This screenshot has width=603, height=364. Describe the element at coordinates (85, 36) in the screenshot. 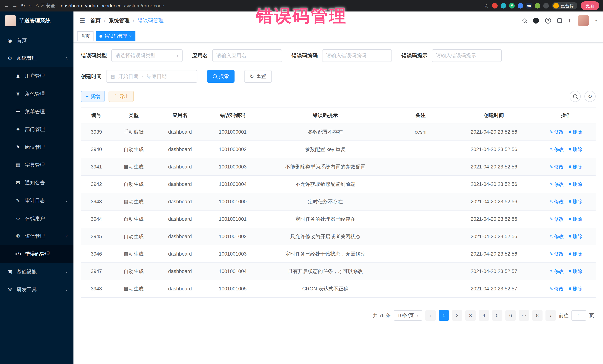

I see `view-tab: 首页` at that location.